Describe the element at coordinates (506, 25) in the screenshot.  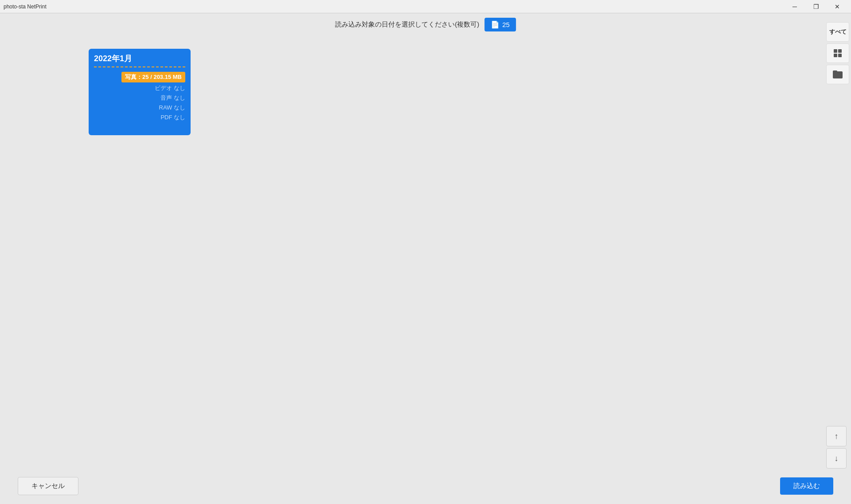
I see `count-badge-value: 25` at that location.